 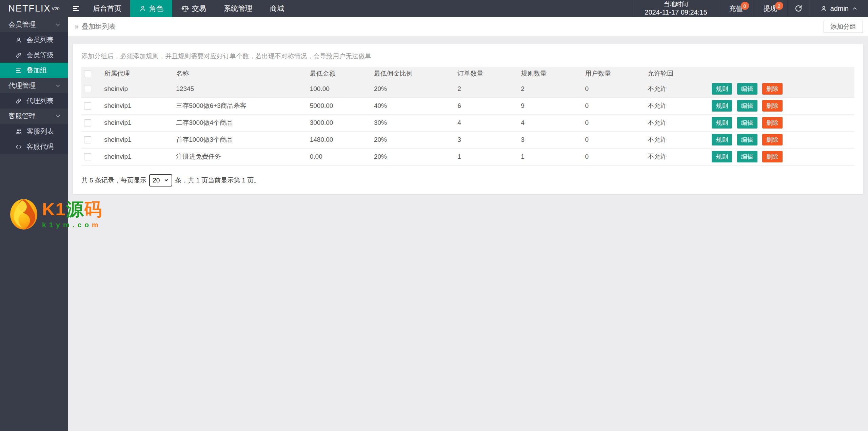 What do you see at coordinates (199, 8) in the screenshot?
I see `nav-item-label: 交易` at bounding box center [199, 8].